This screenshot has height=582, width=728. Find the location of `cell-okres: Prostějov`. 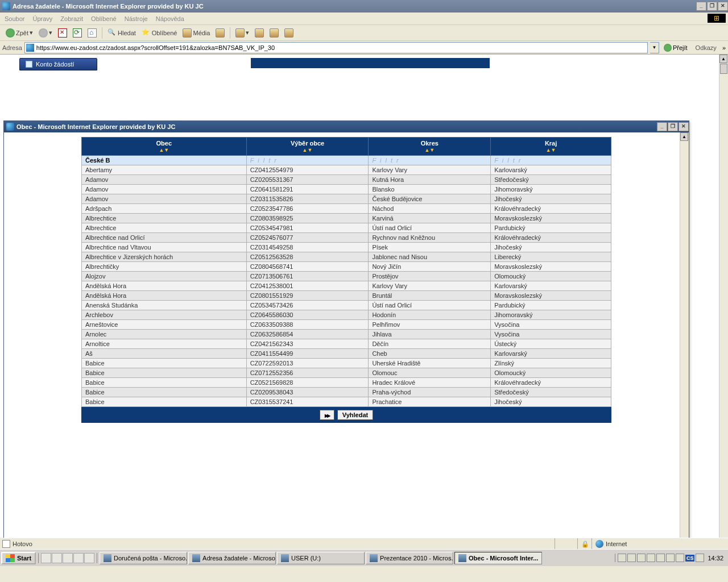

cell-okres: Prostějov is located at coordinates (430, 276).